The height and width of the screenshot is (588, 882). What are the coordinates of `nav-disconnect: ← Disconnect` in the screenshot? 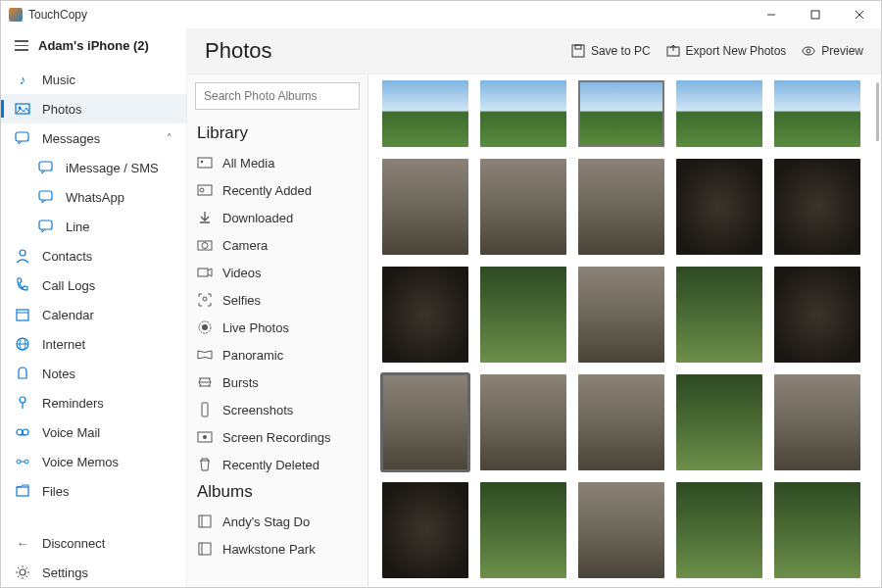 It's located at (94, 543).